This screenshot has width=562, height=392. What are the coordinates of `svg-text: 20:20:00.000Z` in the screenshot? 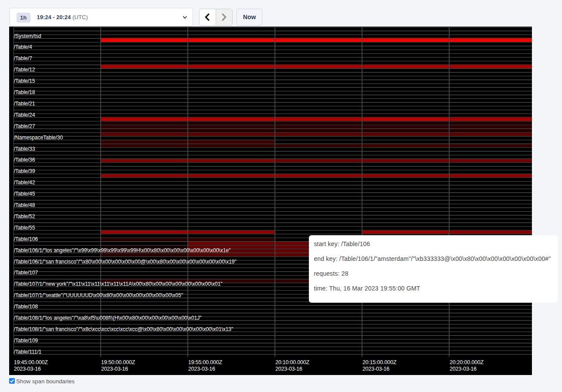 It's located at (467, 362).